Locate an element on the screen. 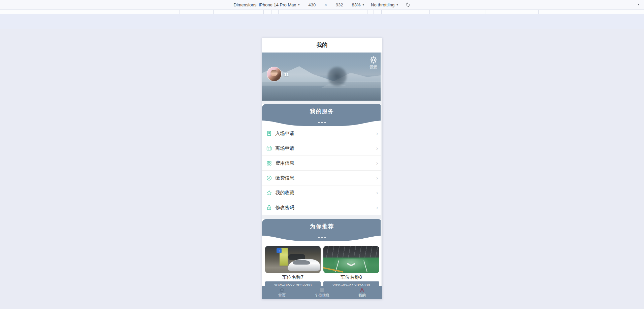  tab-mine: 我的 is located at coordinates (362, 293).